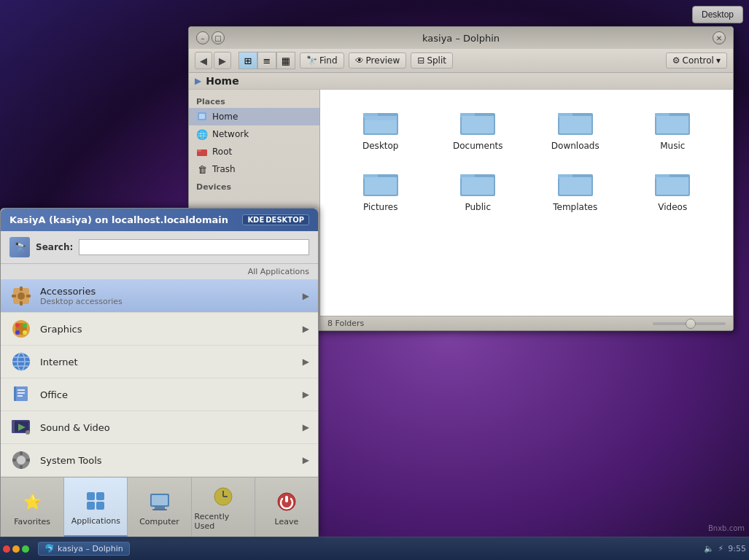  What do you see at coordinates (672, 146) in the screenshot?
I see `folder-music-label: Music` at bounding box center [672, 146].